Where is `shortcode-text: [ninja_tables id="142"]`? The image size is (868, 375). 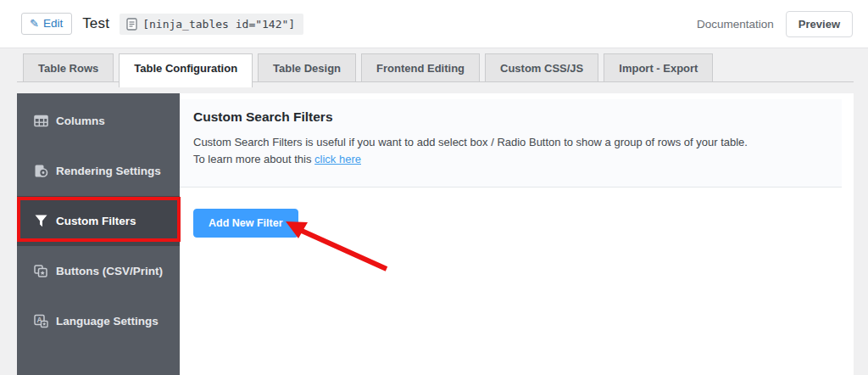 shortcode-text: [ninja_tables id="142"] is located at coordinates (219, 24).